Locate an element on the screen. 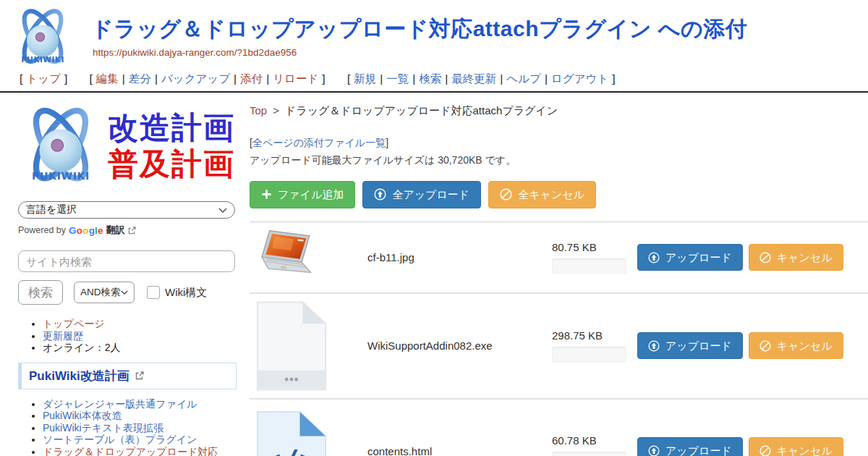 Image resolution: width=868 pixels, height=456 pixels. sidebar-item-dnd-attach: ドラッグ＆ドロップアップロード対応attachプラグイン is located at coordinates (130, 451).